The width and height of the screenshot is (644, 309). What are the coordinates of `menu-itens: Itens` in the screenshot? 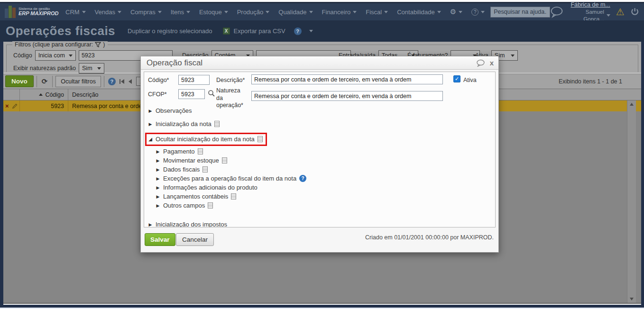 It's located at (180, 12).